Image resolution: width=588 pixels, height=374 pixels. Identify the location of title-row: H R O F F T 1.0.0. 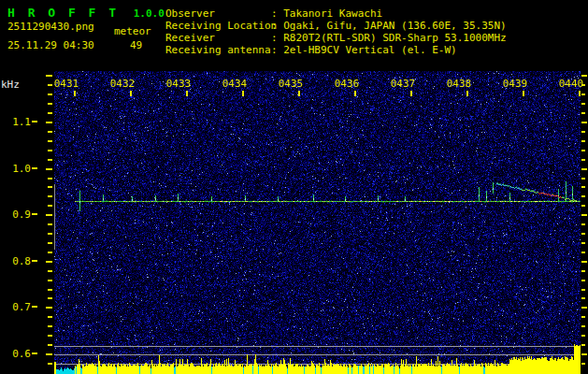
(86, 11).